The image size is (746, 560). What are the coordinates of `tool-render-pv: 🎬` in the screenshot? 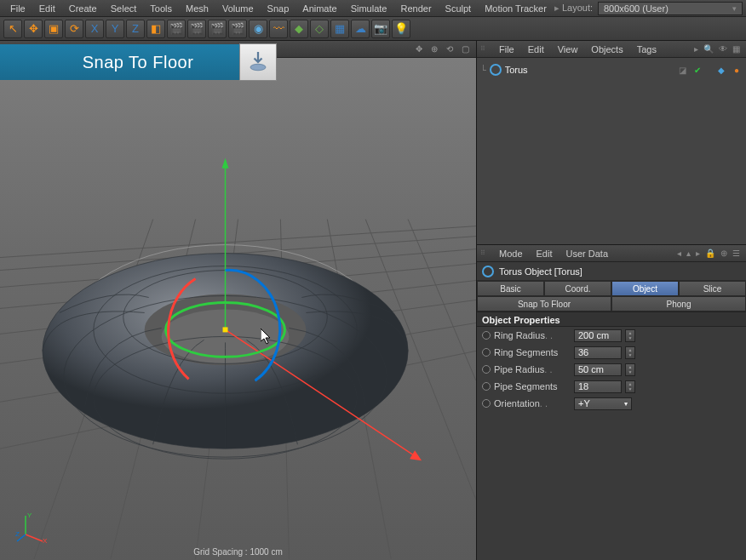 It's located at (176, 29).